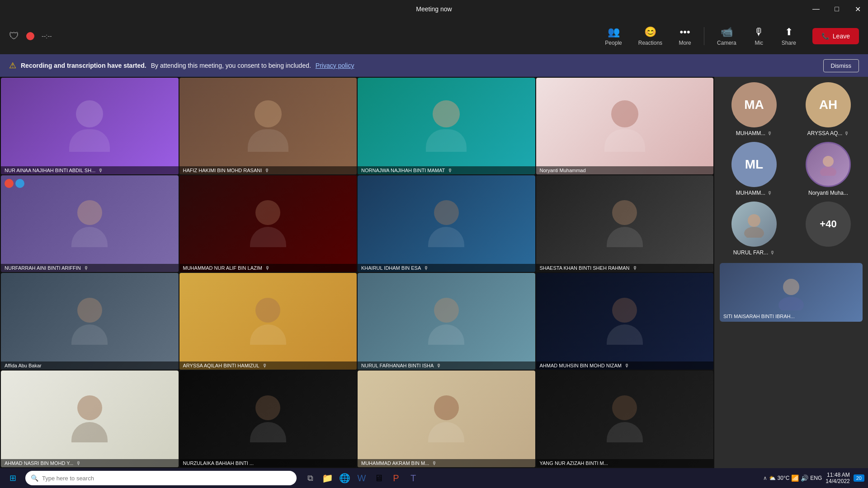 Image resolution: width=868 pixels, height=488 pixels. Describe the element at coordinates (837, 478) in the screenshot. I see `clock-display: 11:48 AM 14/4/2022` at that location.